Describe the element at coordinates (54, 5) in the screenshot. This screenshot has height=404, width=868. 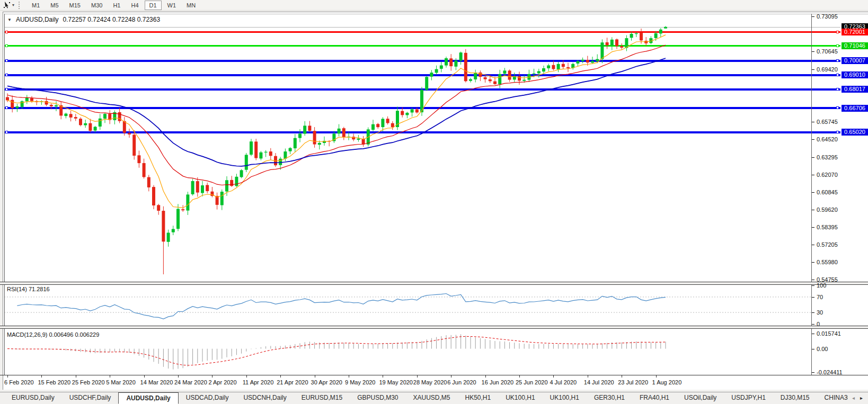
I see `timeframe-button-m5: M5` at that location.